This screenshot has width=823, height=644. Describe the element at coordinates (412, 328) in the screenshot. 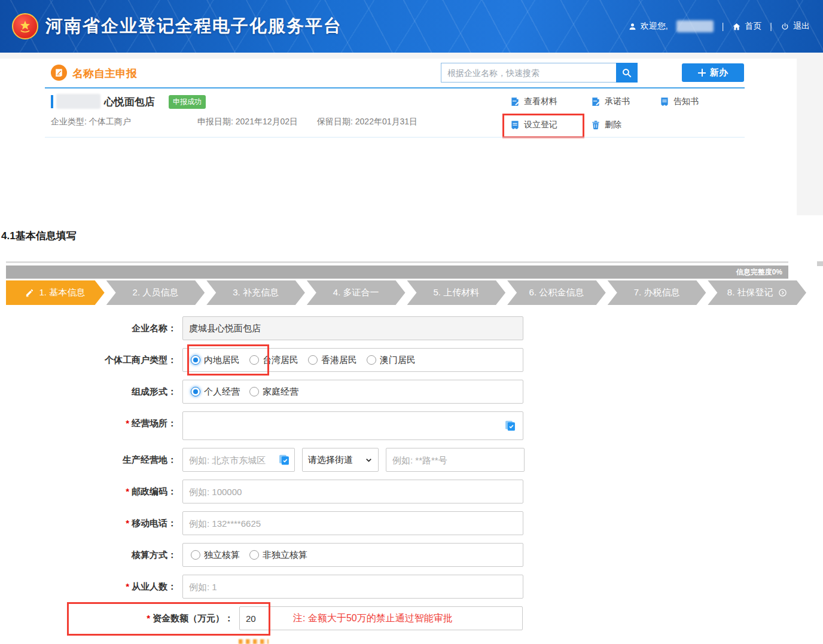

I see `row-company-name: 企业名称：` at that location.